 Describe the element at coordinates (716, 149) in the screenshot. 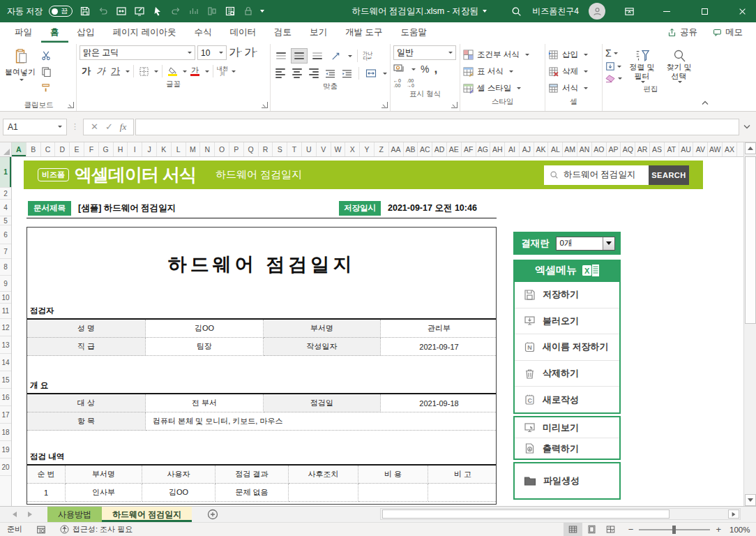

I see `column-header: AW` at that location.